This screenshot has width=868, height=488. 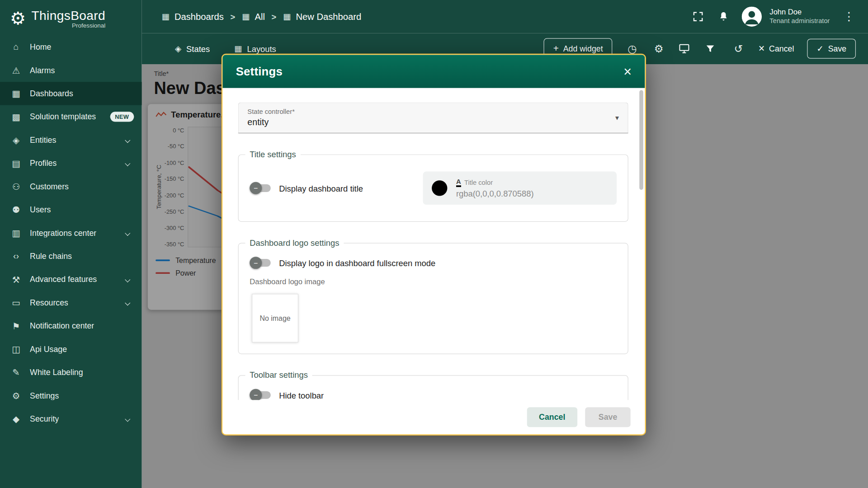 What do you see at coordinates (777, 49) in the screenshot?
I see `toolbar-cancel-button: Cancel` at bounding box center [777, 49].